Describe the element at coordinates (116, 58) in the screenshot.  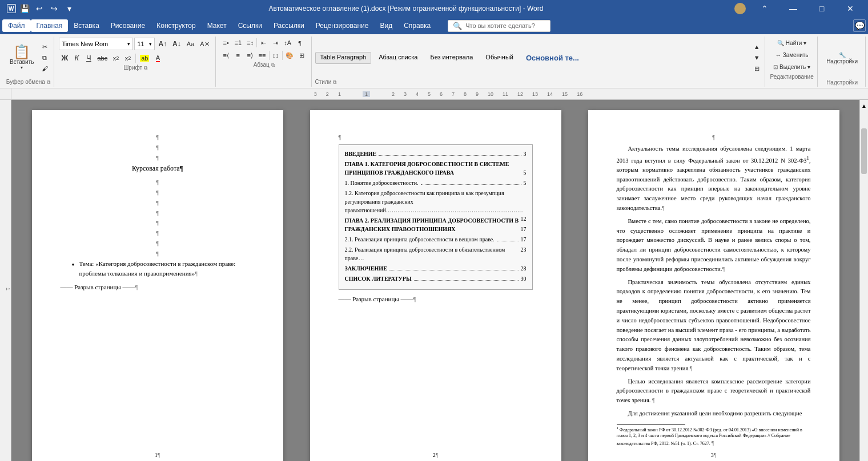
I see `subscript-button: x2` at that location.